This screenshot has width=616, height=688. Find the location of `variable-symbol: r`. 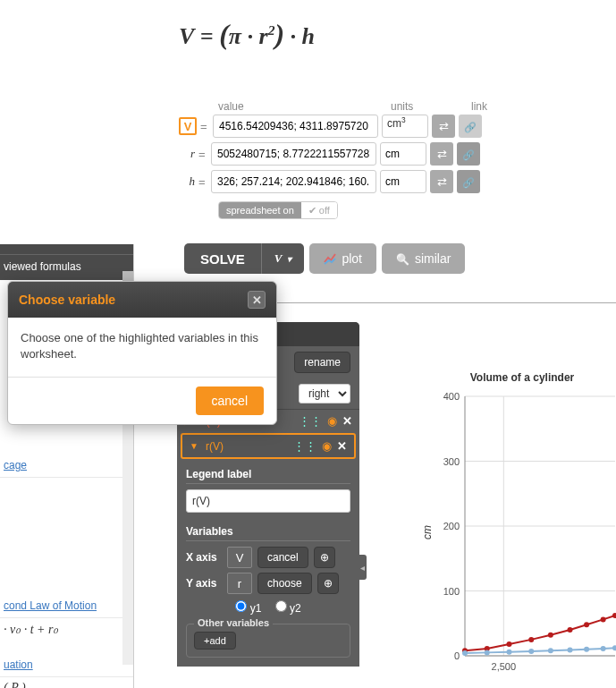

variable-symbol: r is located at coordinates (187, 154).